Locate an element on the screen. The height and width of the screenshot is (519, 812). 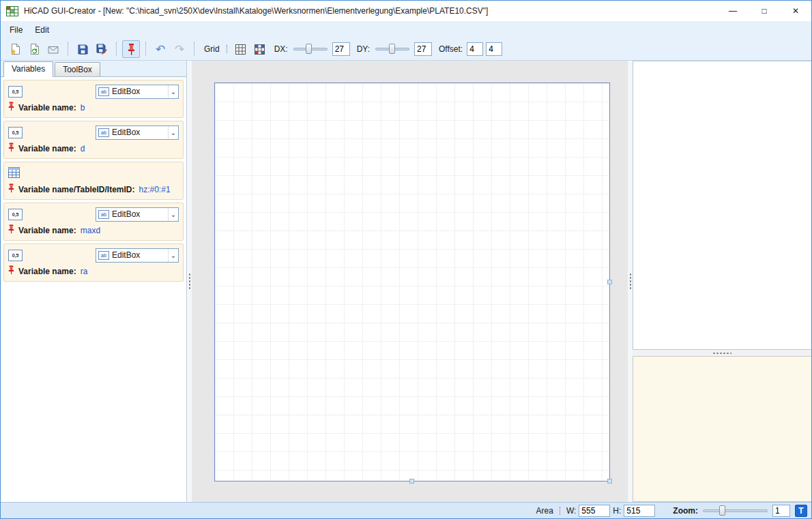
maximize-button: □ is located at coordinates (764, 11).